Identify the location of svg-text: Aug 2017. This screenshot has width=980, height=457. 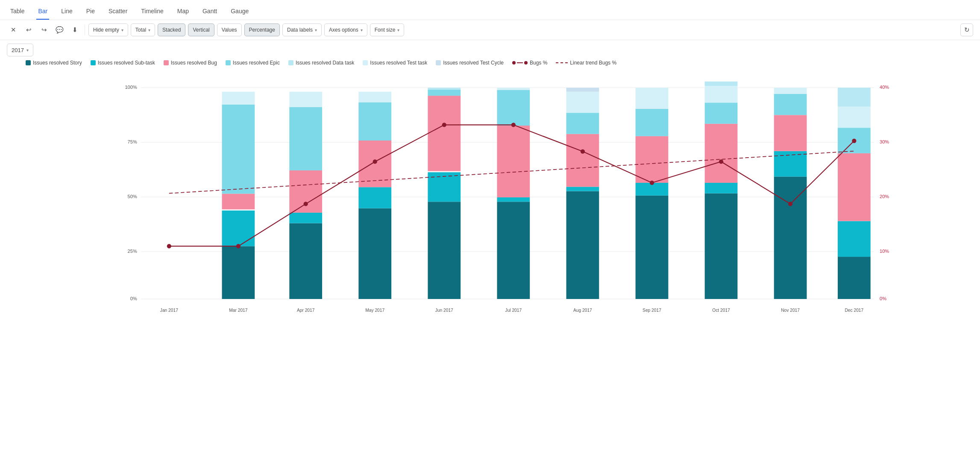
(583, 310).